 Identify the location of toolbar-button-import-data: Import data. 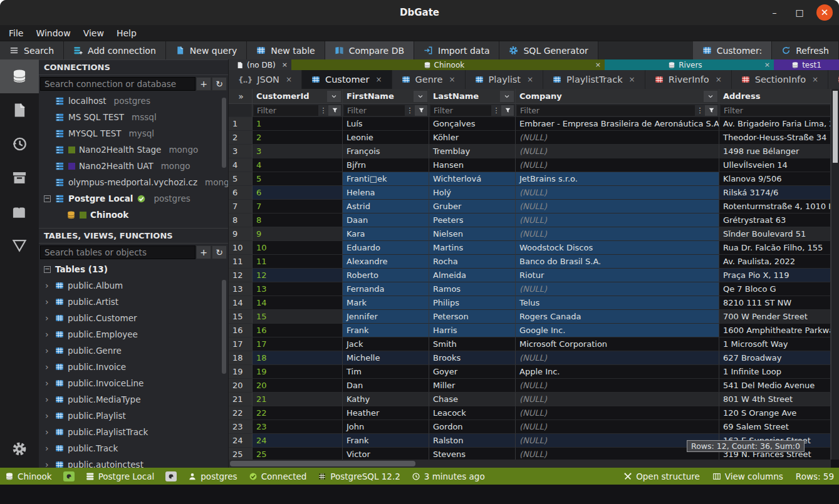
(457, 50).